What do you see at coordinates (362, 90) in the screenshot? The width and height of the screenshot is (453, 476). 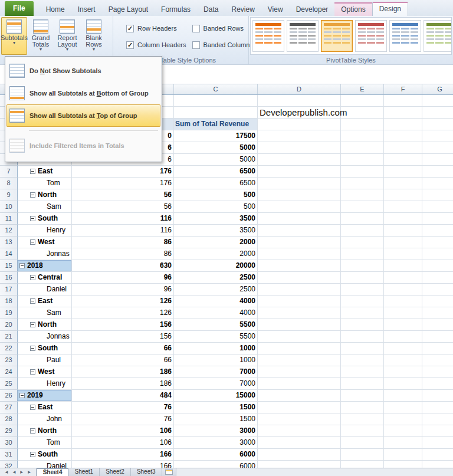 I see `column-header-e: E` at bounding box center [362, 90].